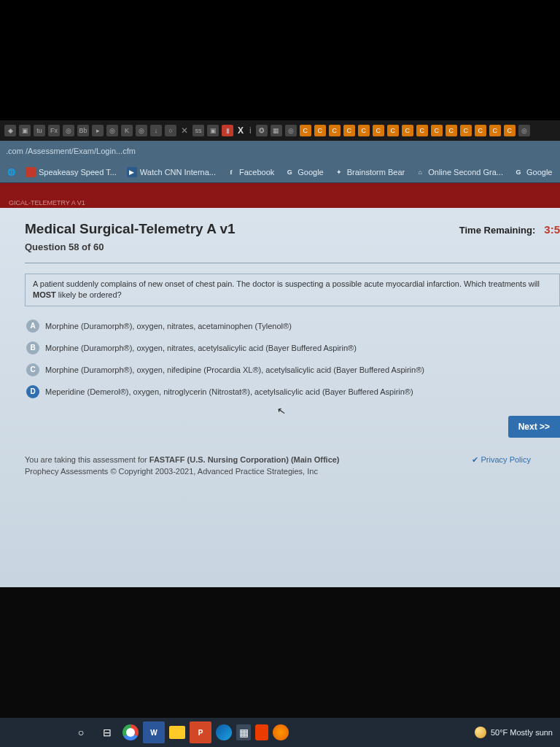 The height and width of the screenshot is (747, 560). What do you see at coordinates (168, 326) in the screenshot?
I see `answer-text: Morphine (Duramorph®), oxygen, nitrates,…` at bounding box center [168, 326].